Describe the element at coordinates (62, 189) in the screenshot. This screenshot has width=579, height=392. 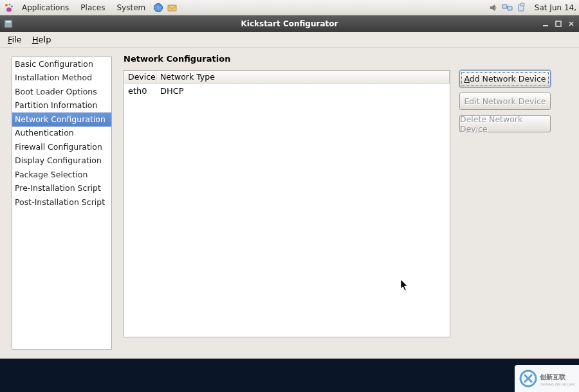
I see `sidebar-item-pre-installation-script: Pre-Installation Script` at that location.